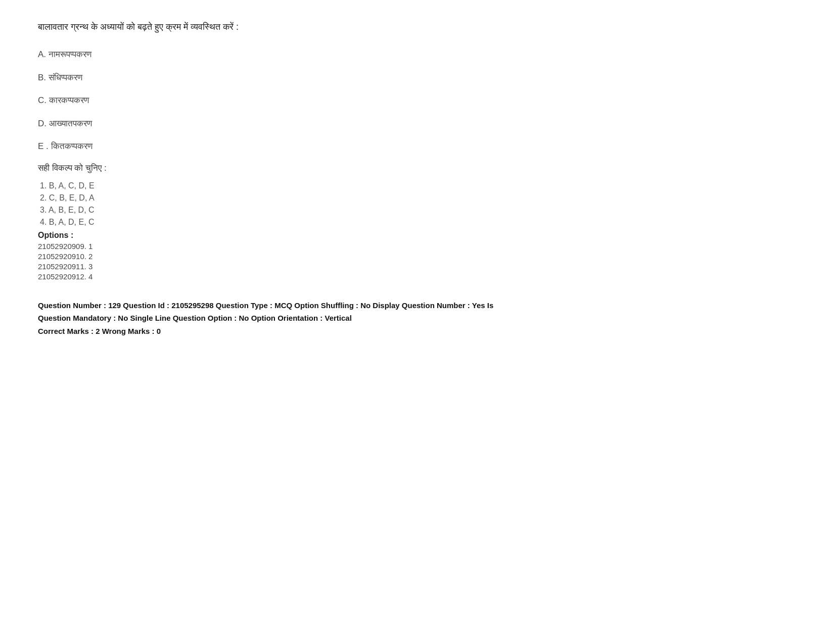 This screenshot has width=834, height=644. What do you see at coordinates (72, 198) in the screenshot?
I see `answer-2-text: C, B, E, D, A` at bounding box center [72, 198].